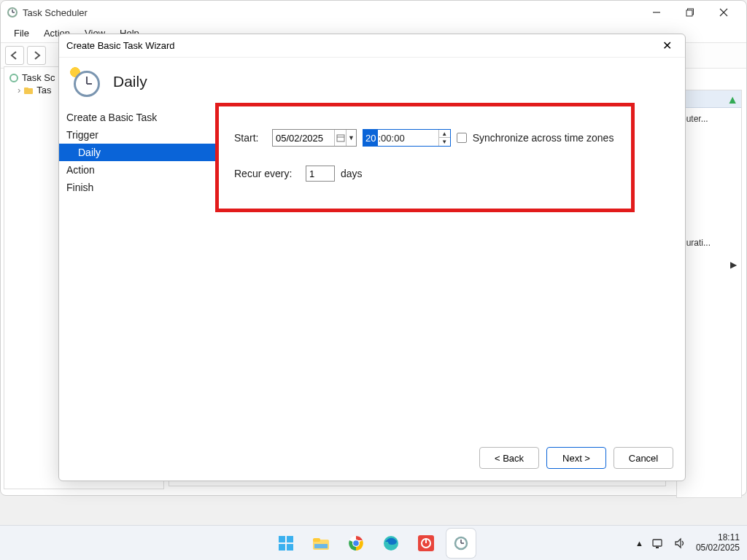 The height and width of the screenshot is (560, 747). I want to click on action-item-1: puter..., so click(709, 119).